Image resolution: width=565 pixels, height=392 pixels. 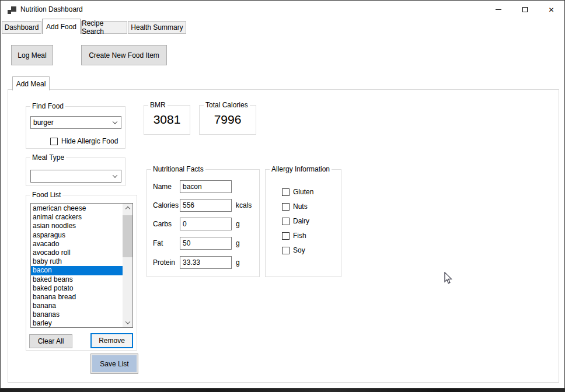 What do you see at coordinates (124, 55) in the screenshot?
I see `create-new-food-item-button: Create New Food Item` at bounding box center [124, 55].